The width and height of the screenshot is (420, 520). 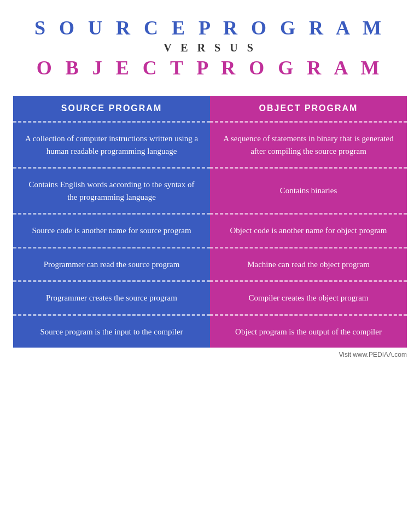 What do you see at coordinates (210, 298) in the screenshot?
I see `table-row: Programmer creates the source programCom…` at bounding box center [210, 298].